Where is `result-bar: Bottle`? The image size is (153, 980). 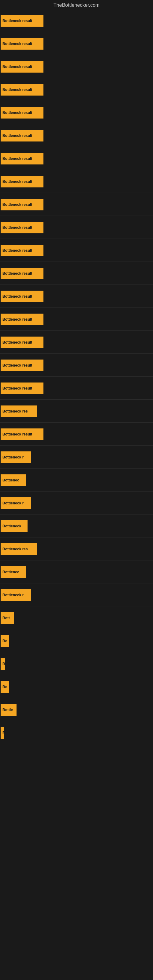 result-bar: Bottle is located at coordinates (8, 710).